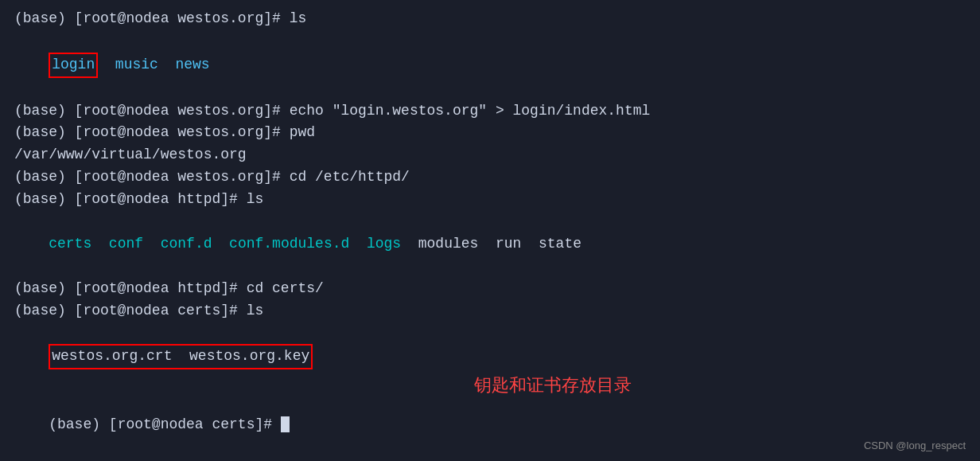 The width and height of the screenshot is (980, 461). What do you see at coordinates (181, 357) in the screenshot?
I see `cert-files: westos.org.crt westos.org.key` at bounding box center [181, 357].